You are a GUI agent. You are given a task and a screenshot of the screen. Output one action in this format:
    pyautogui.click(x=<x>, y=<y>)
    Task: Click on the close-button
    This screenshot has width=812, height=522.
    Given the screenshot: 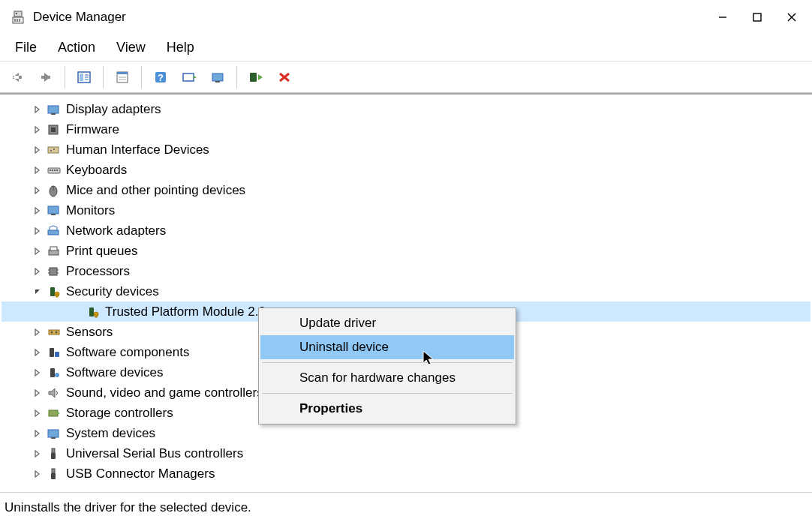 What is the action you would take?
    pyautogui.click(x=792, y=17)
    